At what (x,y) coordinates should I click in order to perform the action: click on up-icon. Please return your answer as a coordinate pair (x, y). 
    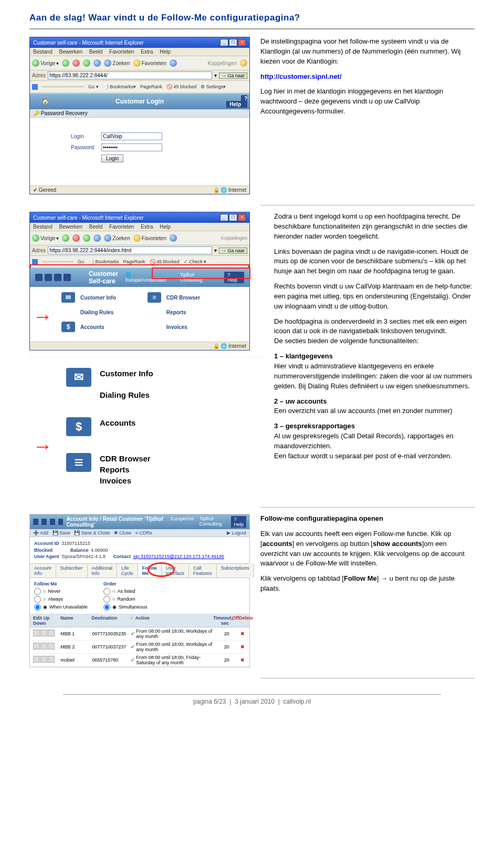
    Looking at the image, I should click on (44, 633).